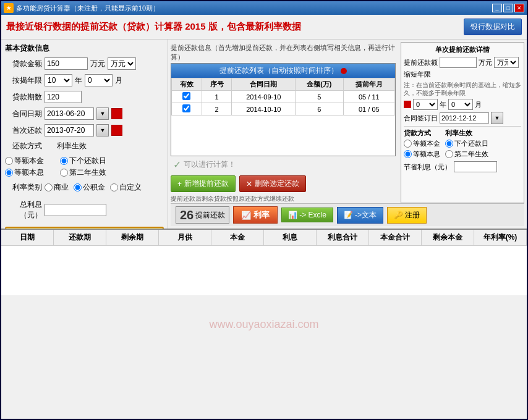 The height and width of the screenshot is (420, 528). What do you see at coordinates (23, 114) in the screenshot?
I see `sign-date-label: 合同日期` at bounding box center [23, 114].